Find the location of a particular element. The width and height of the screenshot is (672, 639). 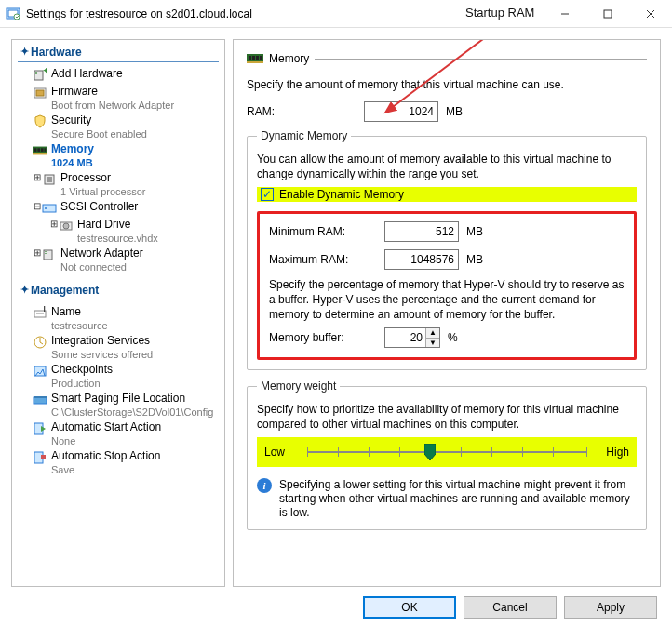

tree-scsi-controller: ⊟ SCSI Controller is located at coordinates (118, 208).